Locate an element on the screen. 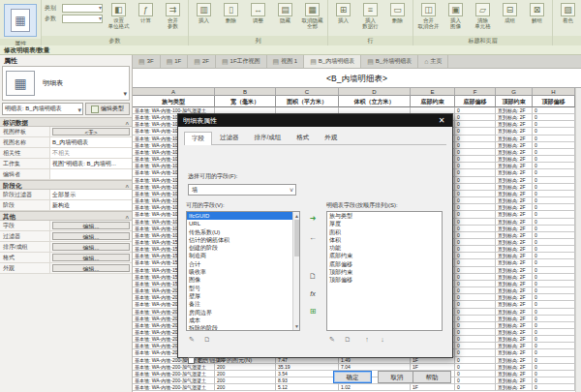  着色-button: ▨着色 is located at coordinates (567, 13).